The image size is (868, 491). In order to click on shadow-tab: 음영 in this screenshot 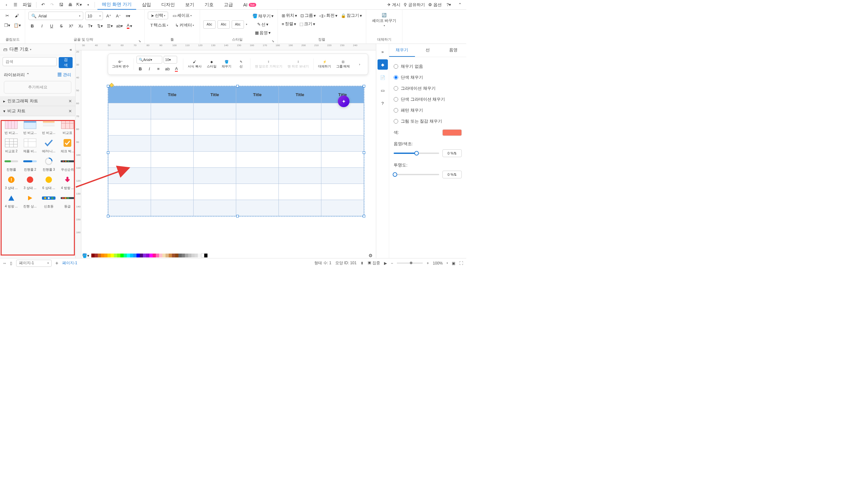, I will do `click(453, 50)`.